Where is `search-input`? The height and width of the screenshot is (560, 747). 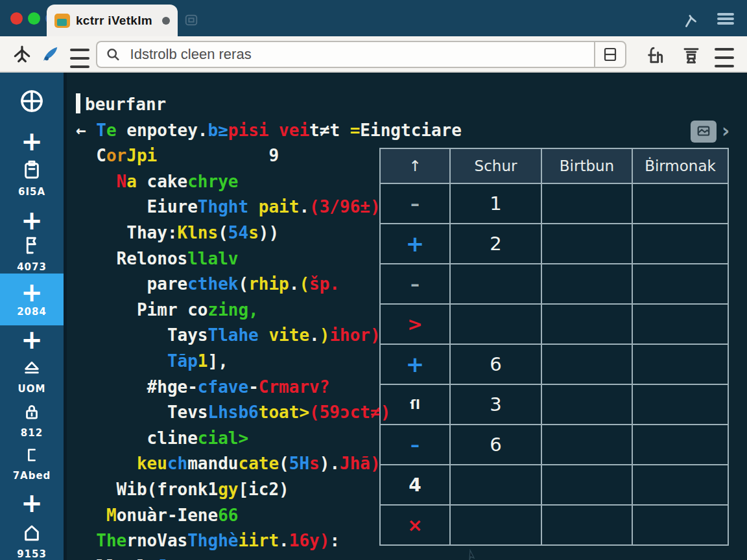 search-input is located at coordinates (358, 54).